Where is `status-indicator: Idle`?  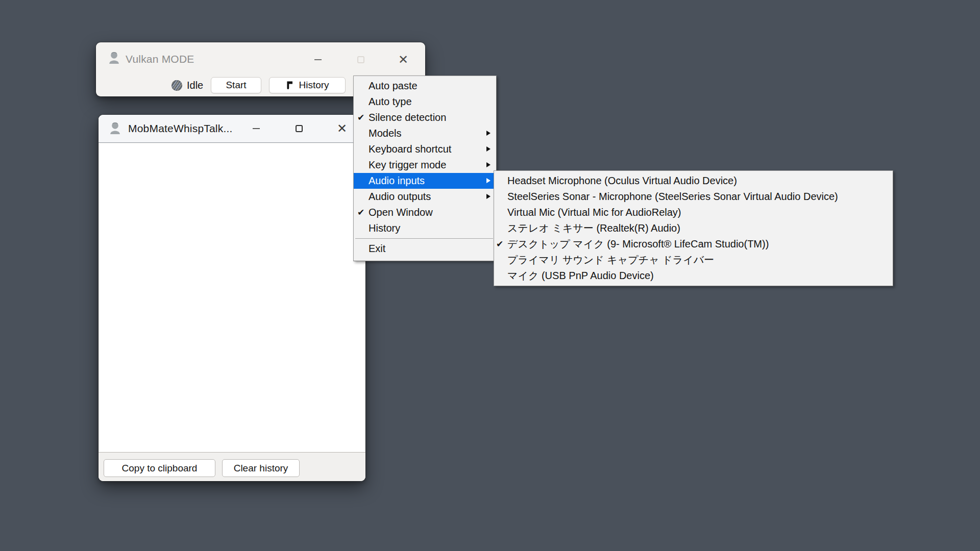
status-indicator: Idle is located at coordinates (187, 85).